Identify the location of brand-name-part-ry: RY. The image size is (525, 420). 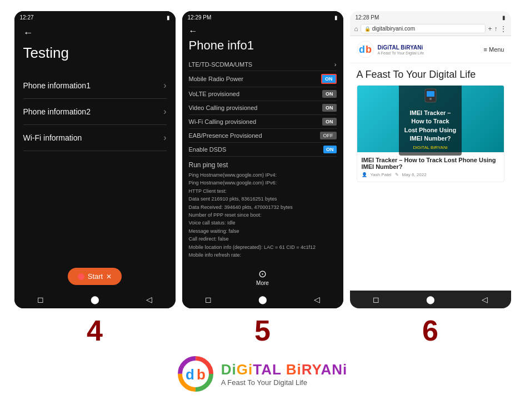
(311, 369).